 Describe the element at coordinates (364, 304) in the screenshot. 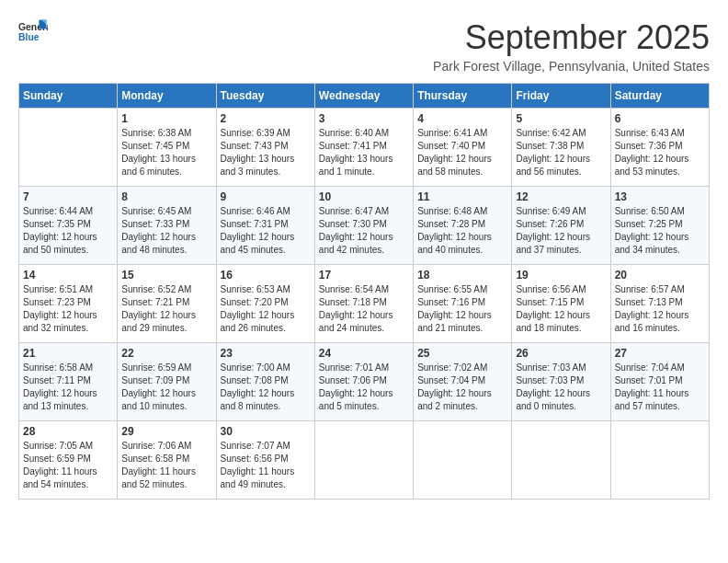

I see `calendar-week-row: 14 Sunrise: 6:51 AMSunset: 7:23 PMDaylig…` at that location.